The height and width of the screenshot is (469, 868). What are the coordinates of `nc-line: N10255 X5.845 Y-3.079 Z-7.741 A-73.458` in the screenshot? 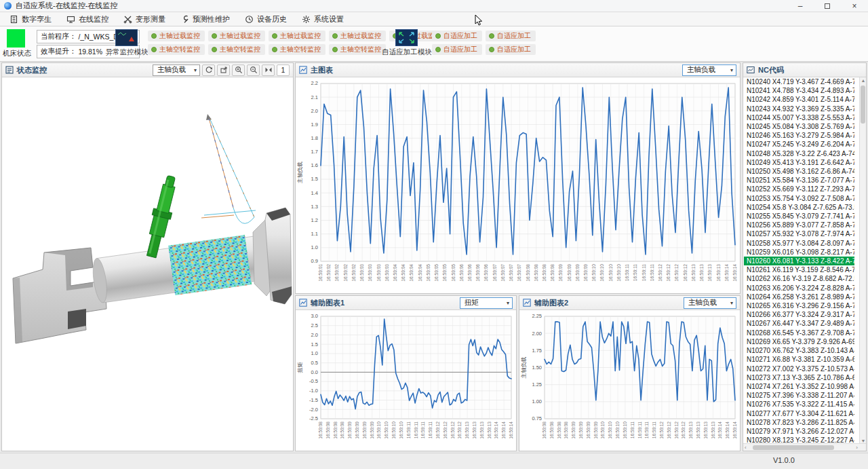 It's located at (799, 216).